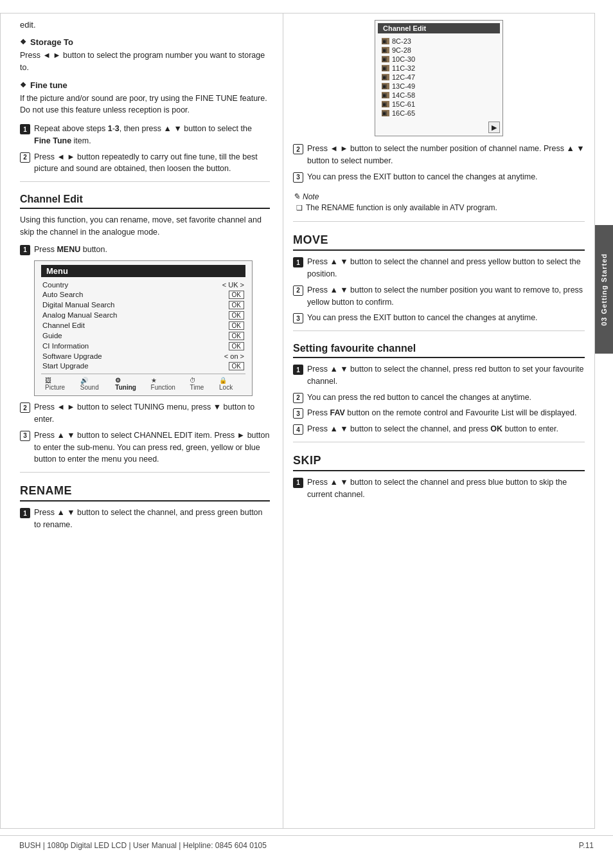  Describe the element at coordinates (152, 135) in the screenshot. I see `fine-tune-step1-text: Repeat above steps 1-3, then press ▲ ▼ b…` at that location.